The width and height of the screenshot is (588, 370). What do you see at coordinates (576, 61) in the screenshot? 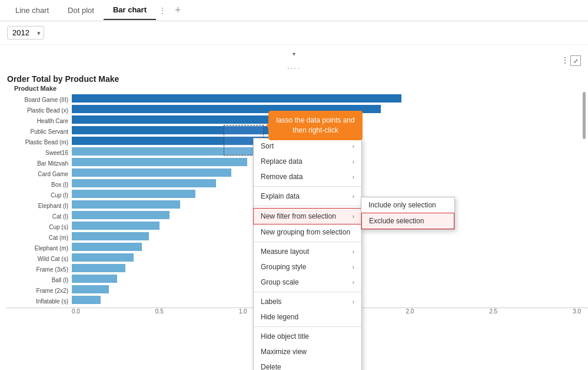
I see `expand-button: ⤢` at bounding box center [576, 61].